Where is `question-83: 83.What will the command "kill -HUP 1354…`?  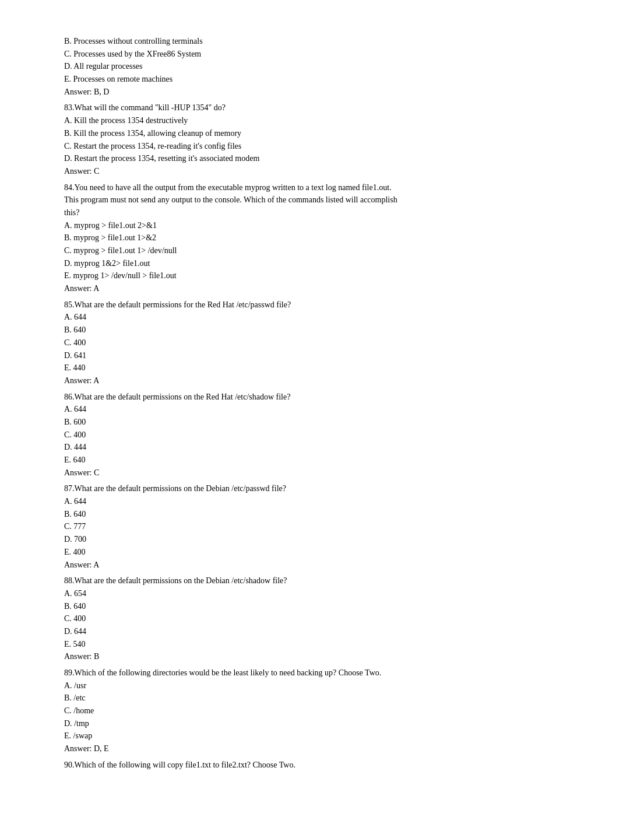
question-83: 83.What will the command "kill -HUP 1354… is located at coordinates (325, 108).